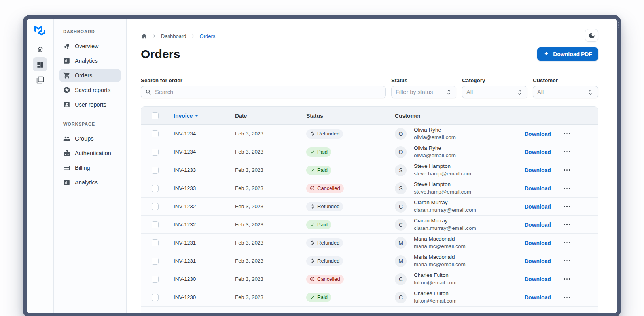 The width and height of the screenshot is (644, 316). Describe the element at coordinates (197, 116) in the screenshot. I see `sort-arrow-icon` at that location.